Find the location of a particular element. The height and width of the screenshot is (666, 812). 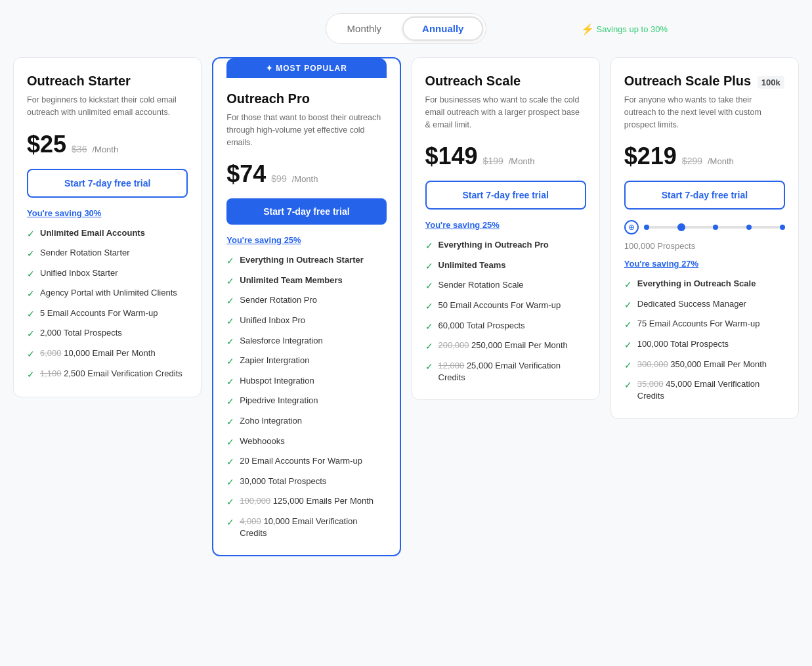

list-item: ✓ Everything in Outreach Starter is located at coordinates (306, 261).